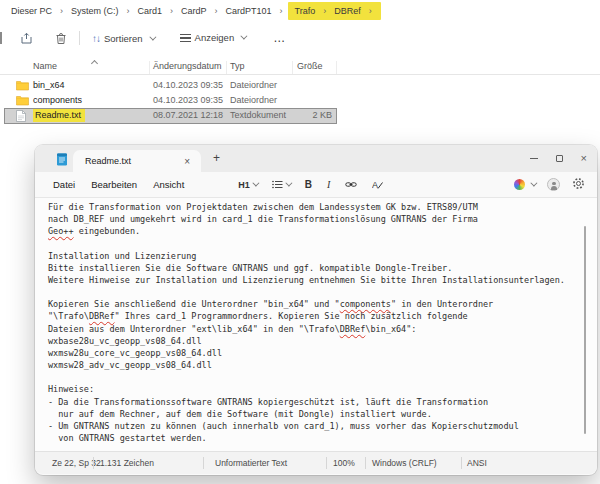 This screenshot has height=484, width=600. I want to click on text-line: nach DB_REF und umgekehrt wird in card_1…, so click(306, 219).